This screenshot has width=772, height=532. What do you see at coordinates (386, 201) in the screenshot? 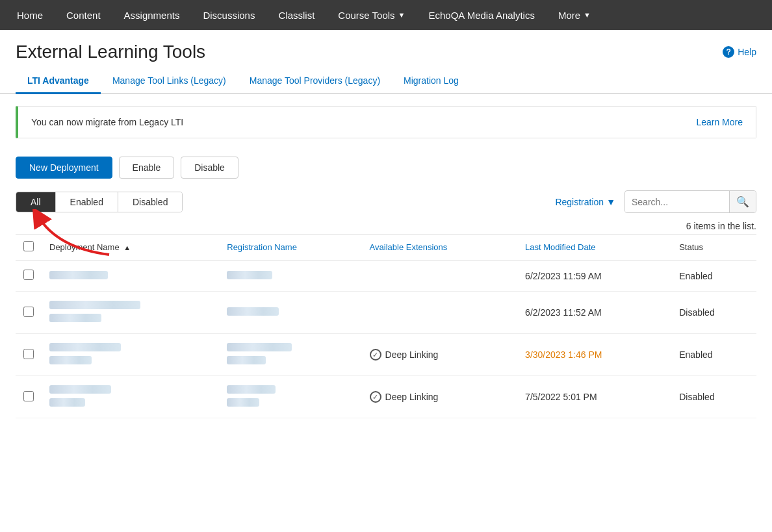
I see `filter-bar: All Enabled Disabled Registration ▼ 🔍` at bounding box center [386, 201].